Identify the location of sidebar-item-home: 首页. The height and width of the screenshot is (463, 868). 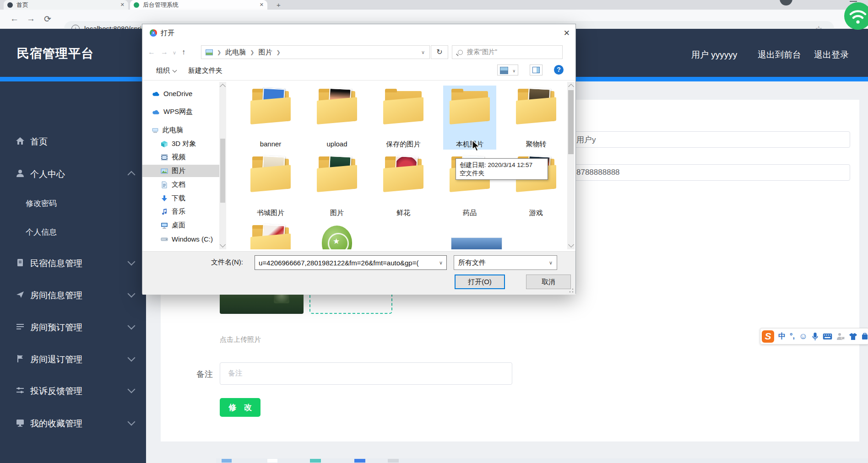
(73, 141).